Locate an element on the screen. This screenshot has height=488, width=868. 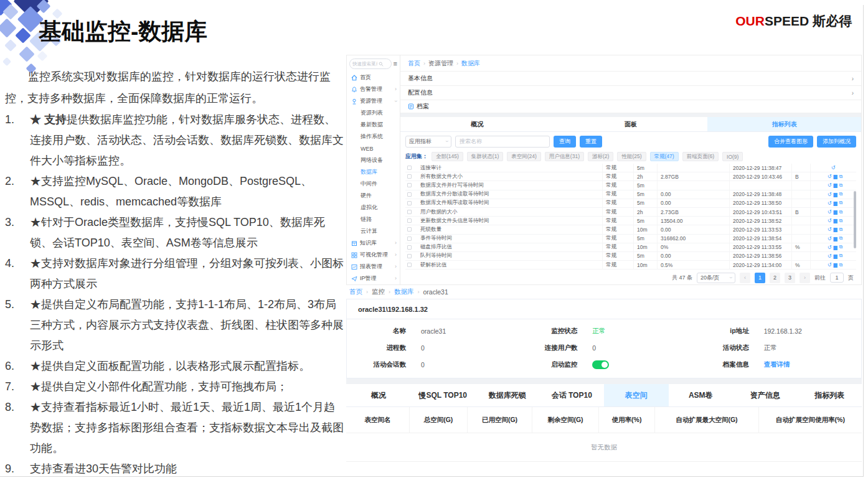
sidebar-item-resource: 资源管理› is located at coordinates (374, 101).